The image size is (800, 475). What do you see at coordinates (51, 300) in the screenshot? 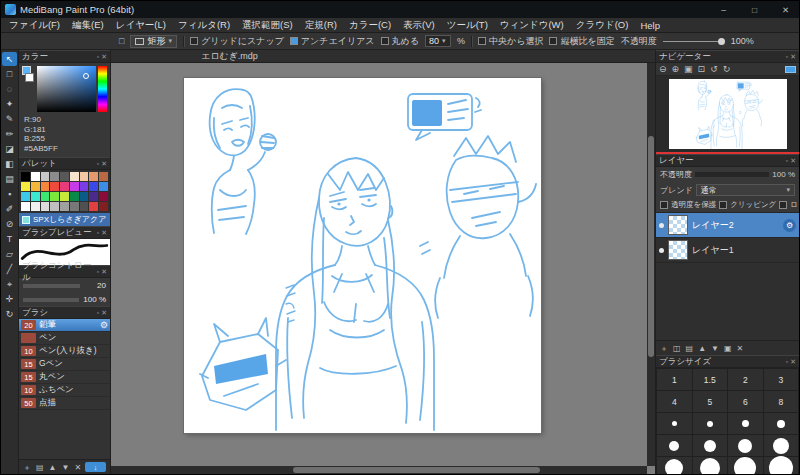
I see `brush-opacity-slider` at bounding box center [51, 300].